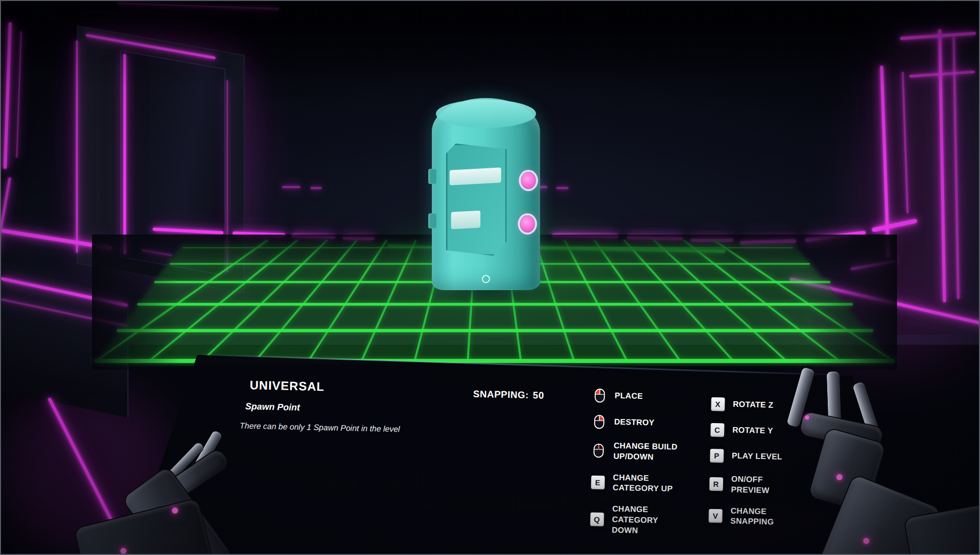 The width and height of the screenshot is (980, 555). I want to click on keybind-label: CHANGE SNAPPING, so click(765, 517).